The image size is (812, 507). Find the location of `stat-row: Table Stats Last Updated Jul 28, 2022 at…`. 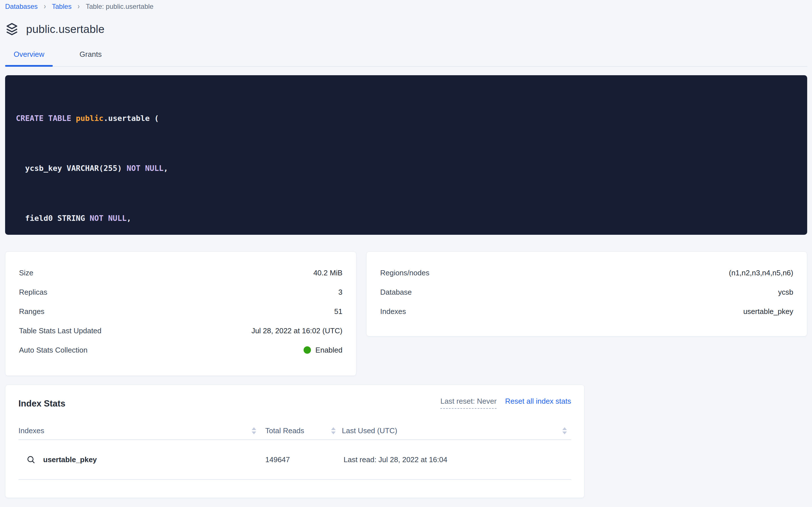

stat-row: Table Stats Last Updated Jul 28, 2022 at… is located at coordinates (181, 331).